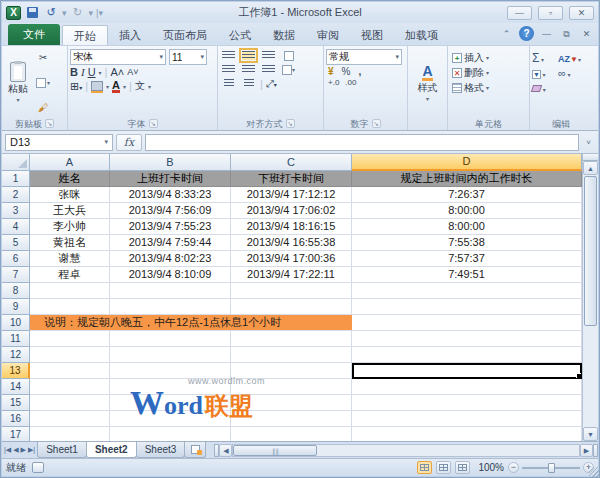 This screenshot has height=478, width=600. Describe the element at coordinates (467, 179) in the screenshot. I see `cell-D1: 规定上班时间内的工作时长` at that location.